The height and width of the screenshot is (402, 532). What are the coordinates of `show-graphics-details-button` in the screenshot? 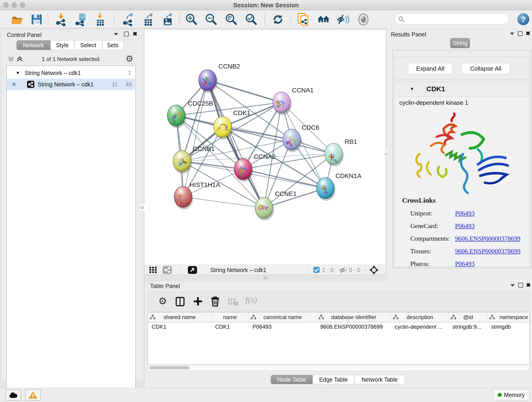 It's located at (363, 19).